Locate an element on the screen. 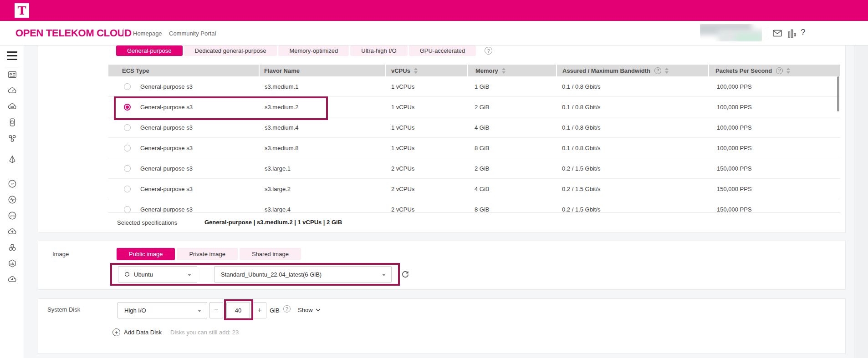 The image size is (868, 358). sidebar-item-eip-icon: IP is located at coordinates (12, 184).